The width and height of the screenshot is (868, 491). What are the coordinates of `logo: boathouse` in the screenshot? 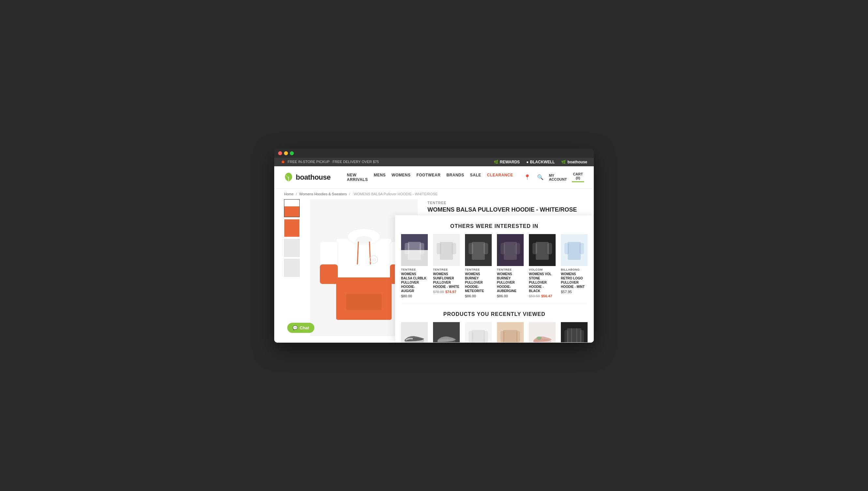 It's located at (307, 177).